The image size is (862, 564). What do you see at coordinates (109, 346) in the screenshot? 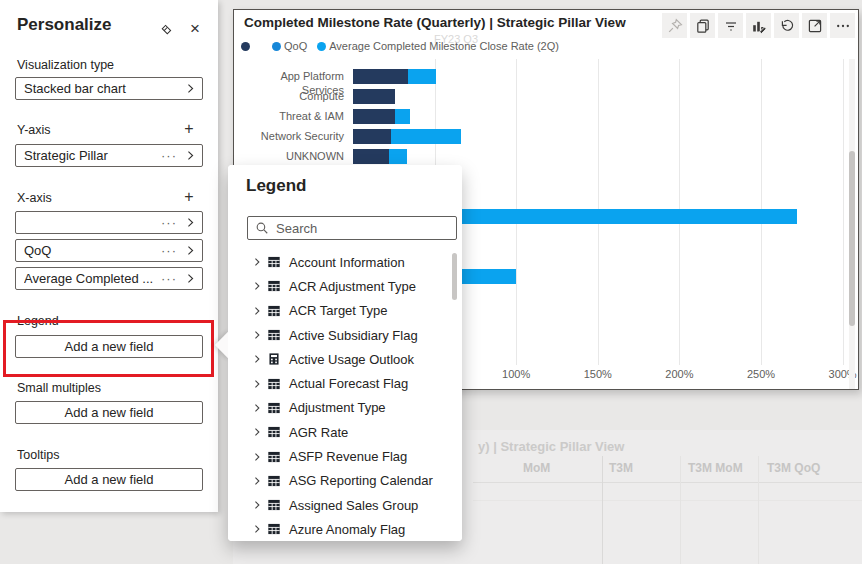
I see `legend-add-field-button: Add a new field` at bounding box center [109, 346].